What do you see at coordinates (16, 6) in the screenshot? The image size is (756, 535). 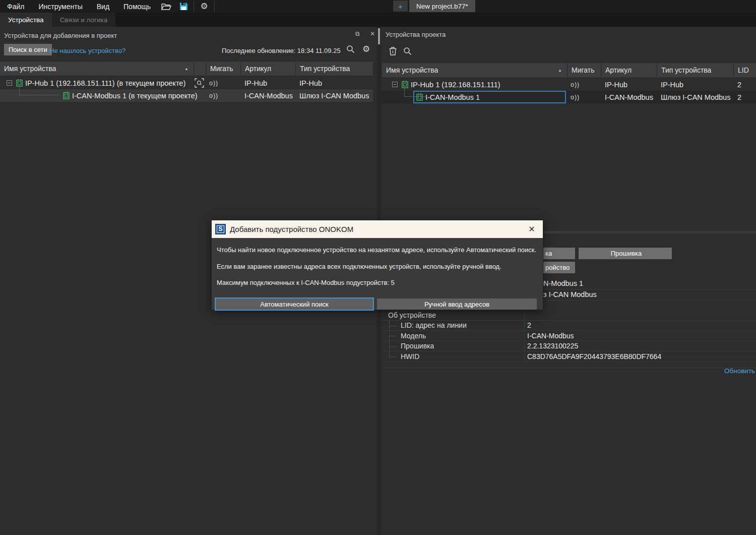 I see `menu-file: Файл` at bounding box center [16, 6].